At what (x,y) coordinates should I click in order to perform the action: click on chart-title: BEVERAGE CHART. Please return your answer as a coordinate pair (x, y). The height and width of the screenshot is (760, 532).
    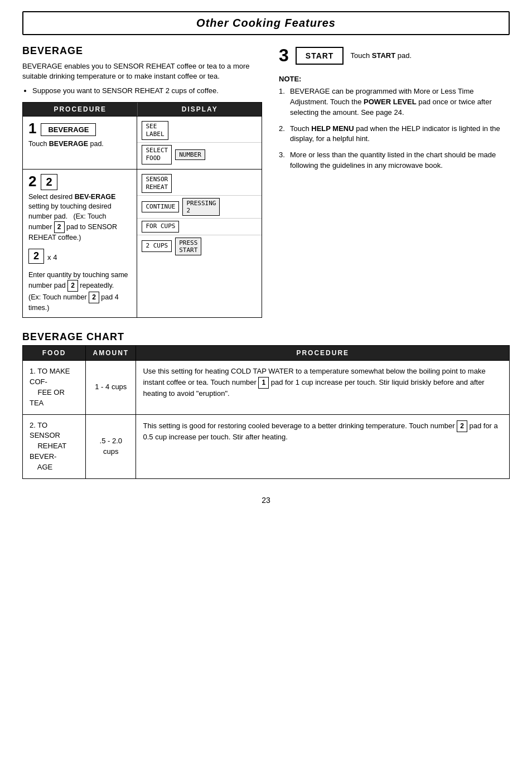
    Looking at the image, I should click on (266, 337).